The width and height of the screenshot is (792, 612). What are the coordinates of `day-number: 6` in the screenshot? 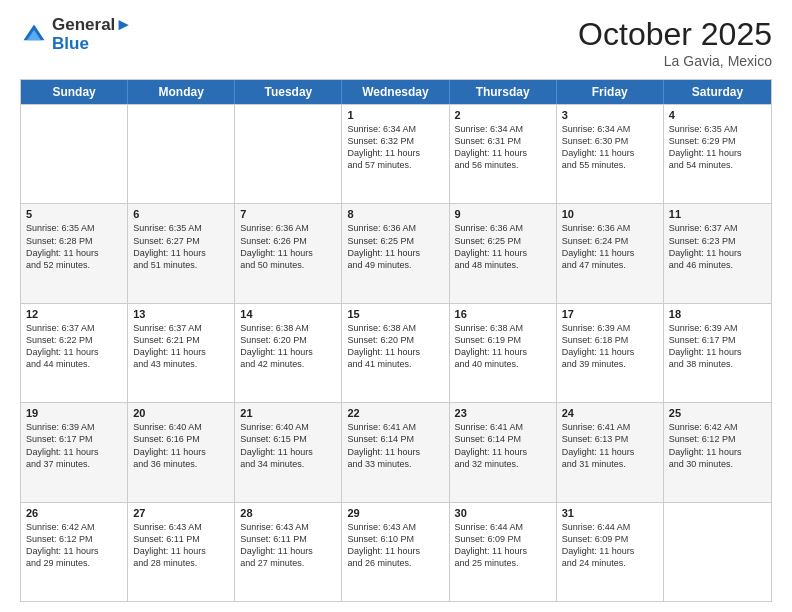 It's located at (181, 214).